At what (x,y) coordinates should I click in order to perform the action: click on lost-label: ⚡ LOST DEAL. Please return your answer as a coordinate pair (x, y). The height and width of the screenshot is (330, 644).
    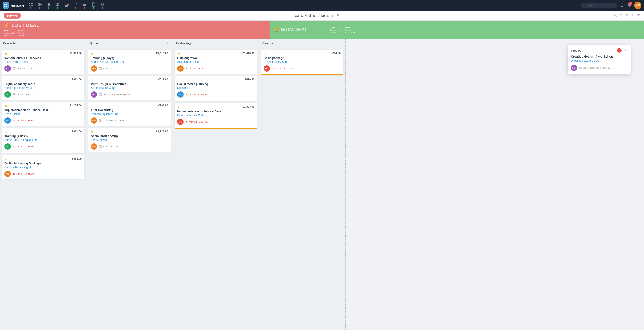
    Looking at the image, I should click on (135, 26).